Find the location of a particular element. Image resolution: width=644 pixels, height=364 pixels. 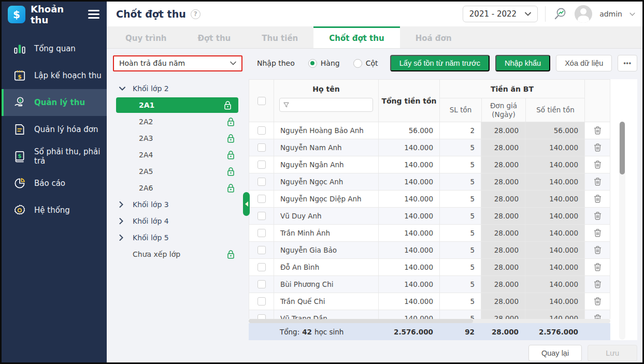

user-avatar is located at coordinates (583, 14).